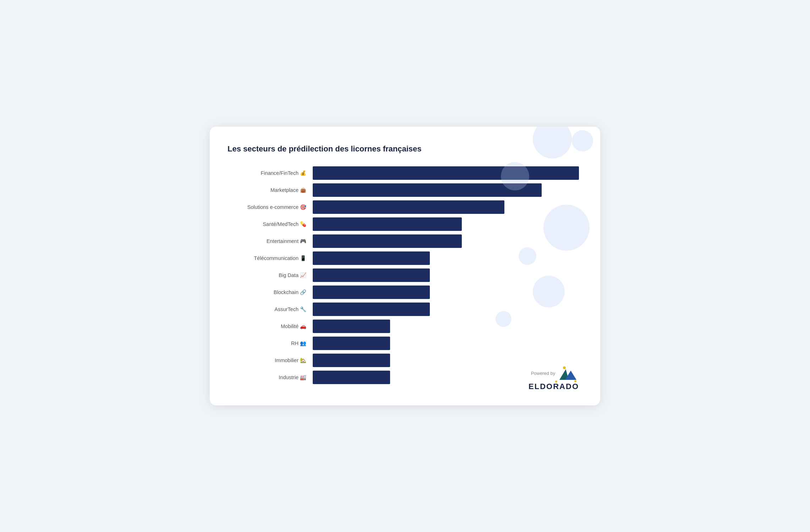 The height and width of the screenshot is (532, 810). What do you see at coordinates (543, 373) in the screenshot?
I see `powered-by-label: Powered by` at bounding box center [543, 373].